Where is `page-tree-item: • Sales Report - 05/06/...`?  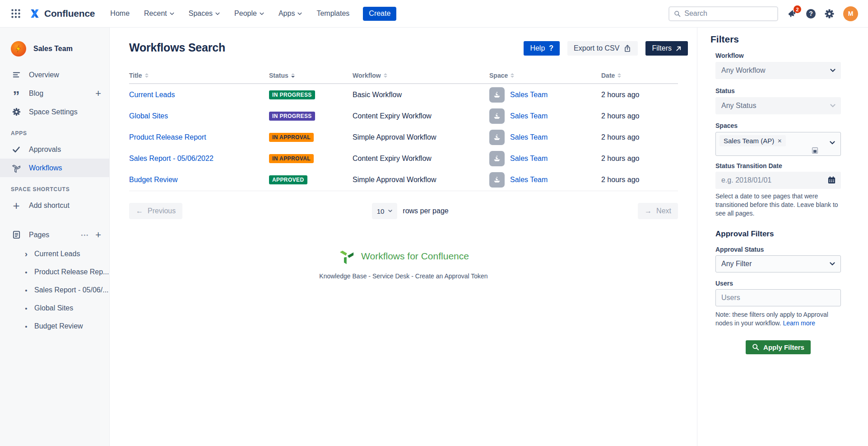
page-tree-item: • Sales Report - 05/06/... is located at coordinates (55, 290).